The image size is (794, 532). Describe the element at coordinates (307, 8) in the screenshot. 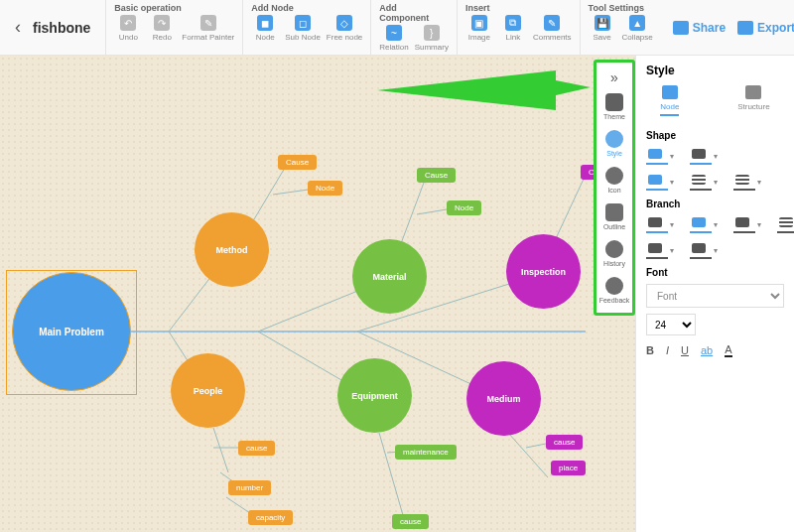

I see `toolgroup-add-node-title: Add Node` at that location.